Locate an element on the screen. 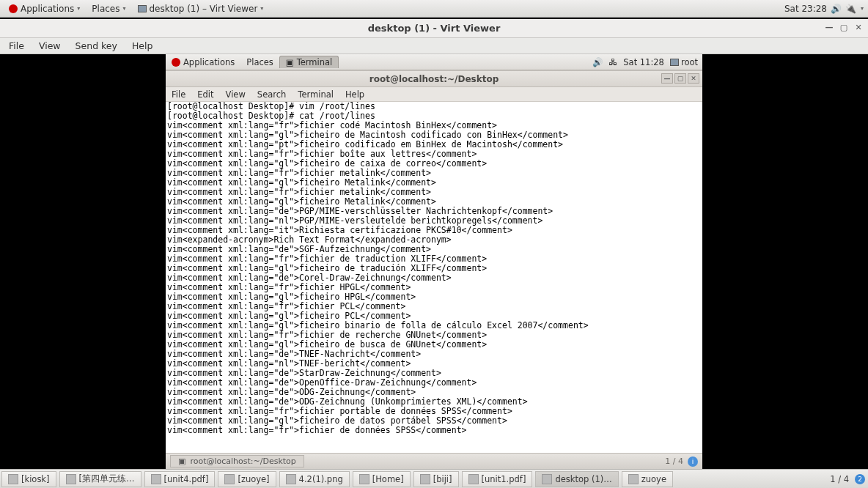 This screenshot has width=868, height=488. taskbar-button: [Home] is located at coordinates (381, 479).